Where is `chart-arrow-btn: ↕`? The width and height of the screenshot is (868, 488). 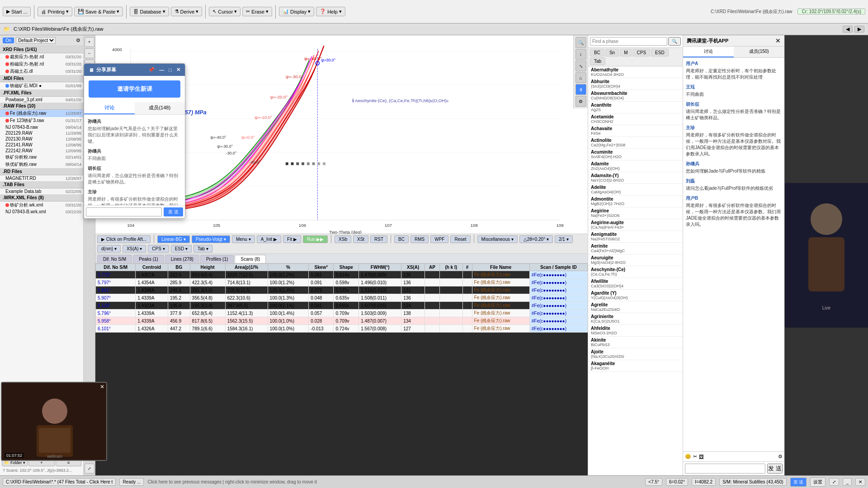
chart-arrow-btn: ↕ is located at coordinates (581, 54).